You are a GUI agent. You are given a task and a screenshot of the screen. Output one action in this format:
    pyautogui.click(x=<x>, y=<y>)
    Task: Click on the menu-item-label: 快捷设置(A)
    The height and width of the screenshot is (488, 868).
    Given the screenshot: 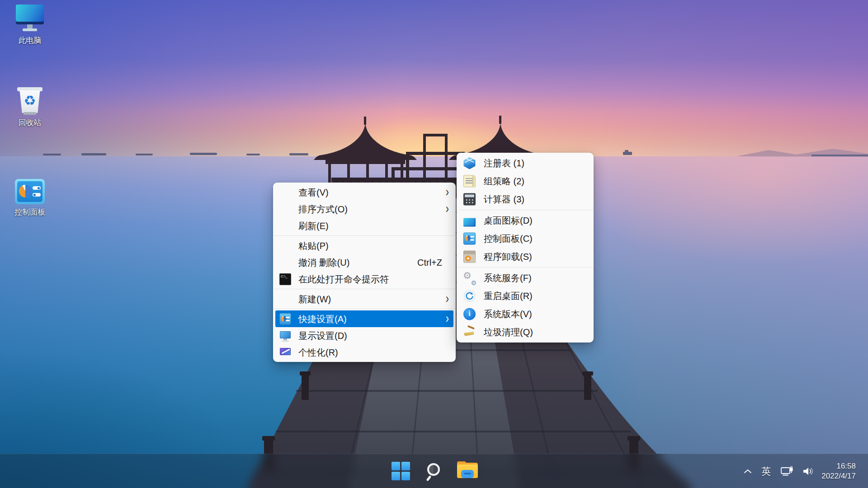 What is the action you would take?
    pyautogui.click(x=323, y=319)
    